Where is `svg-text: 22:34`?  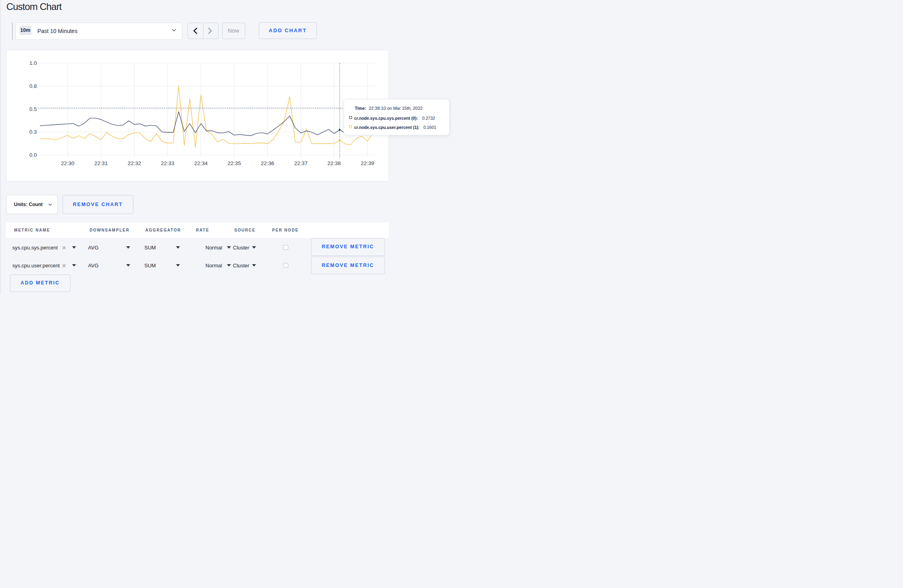 svg-text: 22:34 is located at coordinates (201, 163).